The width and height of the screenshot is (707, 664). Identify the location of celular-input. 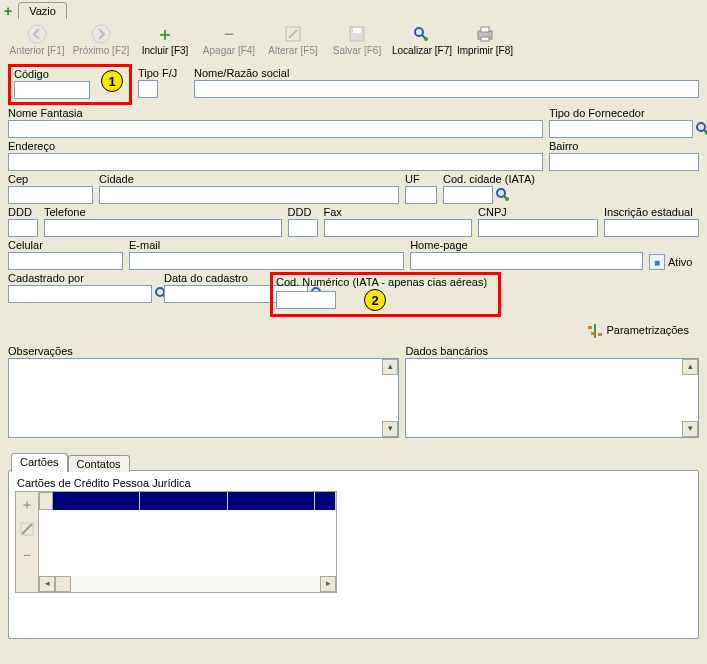
(66, 261).